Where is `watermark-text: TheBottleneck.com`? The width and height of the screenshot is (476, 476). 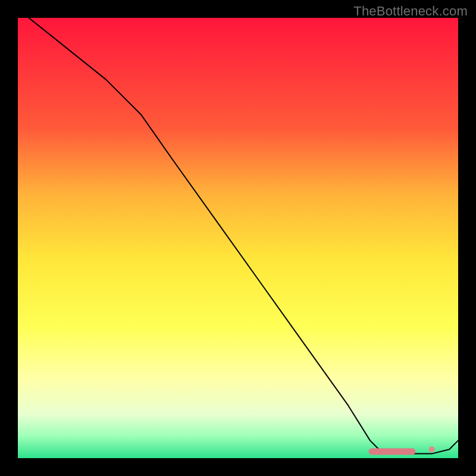 watermark-text: TheBottleneck.com is located at coordinates (411, 11).